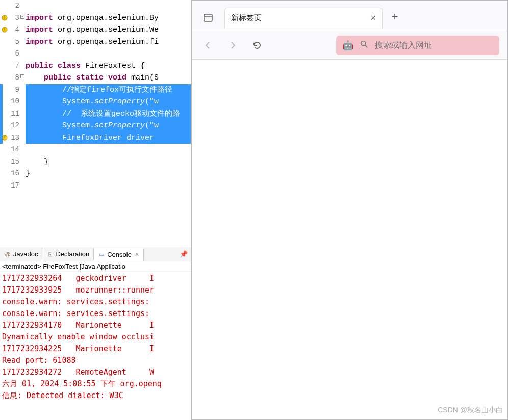 This screenshot has height=420, width=508. I want to click on sidebar-toggle-icon, so click(208, 18).